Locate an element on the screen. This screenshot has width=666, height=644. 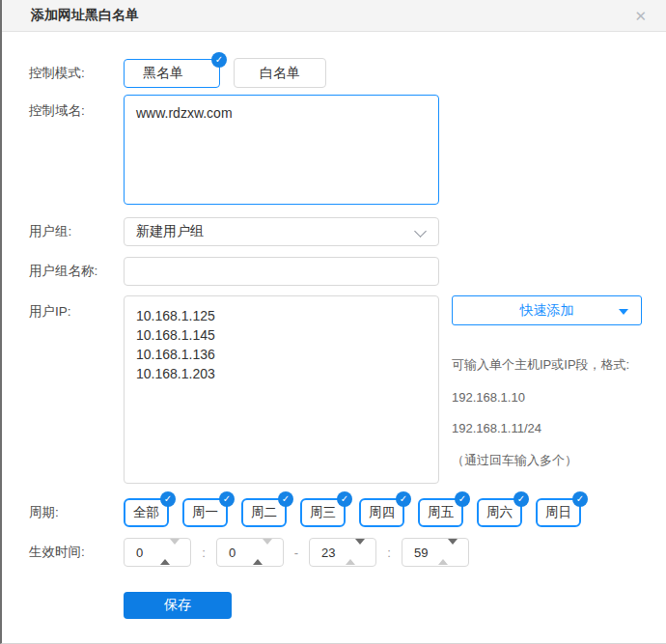
period-toggle-wed: 周三 ✓ is located at coordinates (322, 513).